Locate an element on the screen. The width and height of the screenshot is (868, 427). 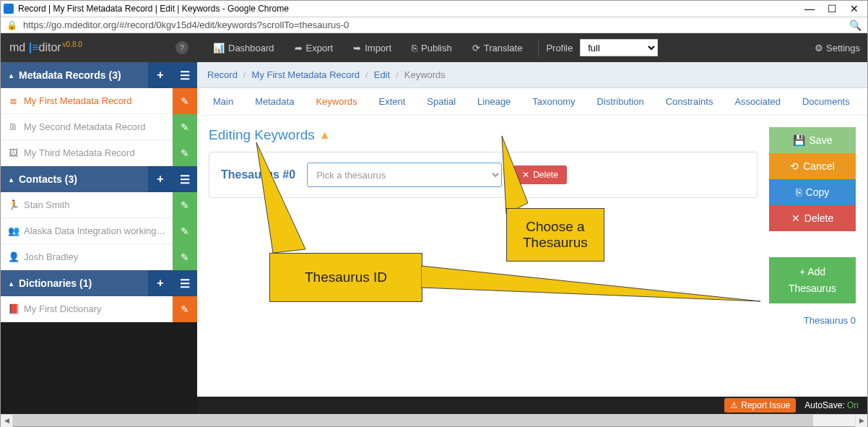
tab-lineage: Lineage is located at coordinates (494, 101).